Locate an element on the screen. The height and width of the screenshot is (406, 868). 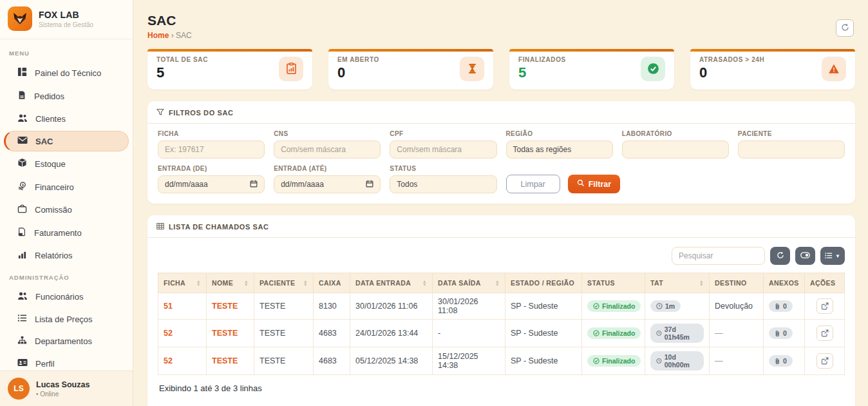
col-caixa: CAIXA is located at coordinates (332, 284).